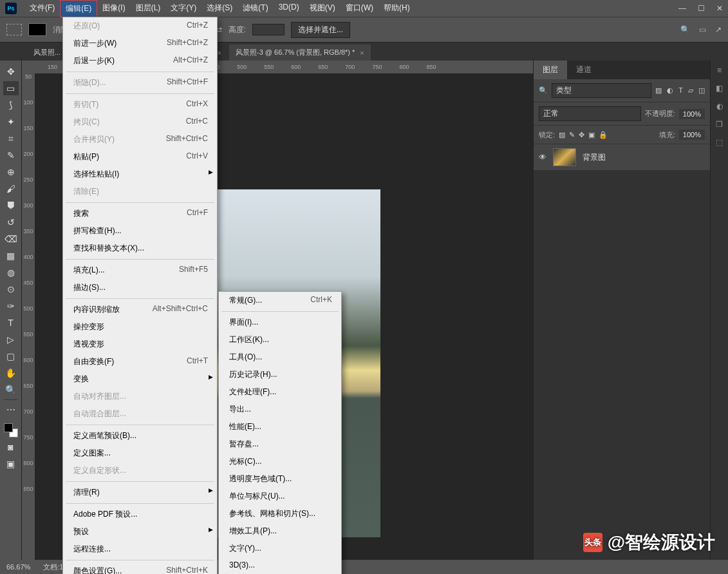 Image resolution: width=728 pixels, height=574 pixels. What do you see at coordinates (720, 88) in the screenshot?
I see `properties-panel-icon: ◧` at bounding box center [720, 88].